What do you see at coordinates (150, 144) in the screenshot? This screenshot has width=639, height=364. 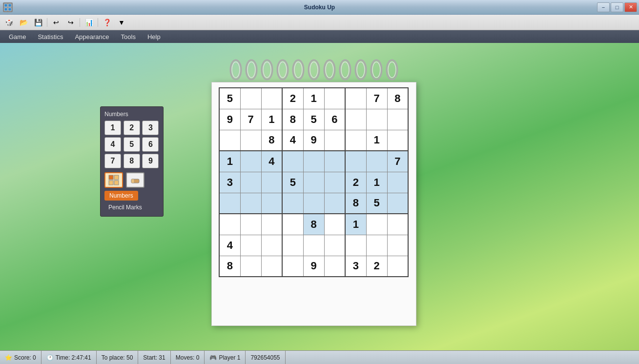 I see `num-btn-6: 6` at bounding box center [150, 144].